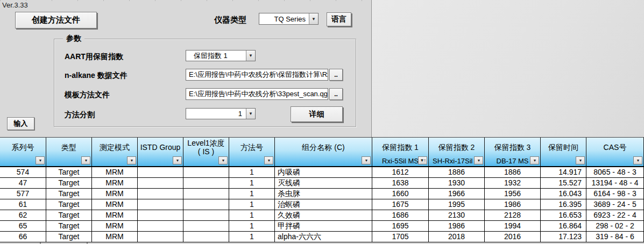 The height and width of the screenshot is (244, 644). I want to click on nalkane-data-file-field: E:\应用报告\中药中农残分析\保留指数计算\Rx, so click(257, 75).